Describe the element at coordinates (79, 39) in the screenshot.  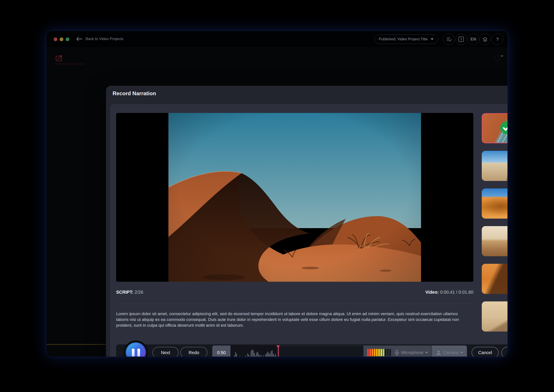
I see `back-arrow-icon` at that location.